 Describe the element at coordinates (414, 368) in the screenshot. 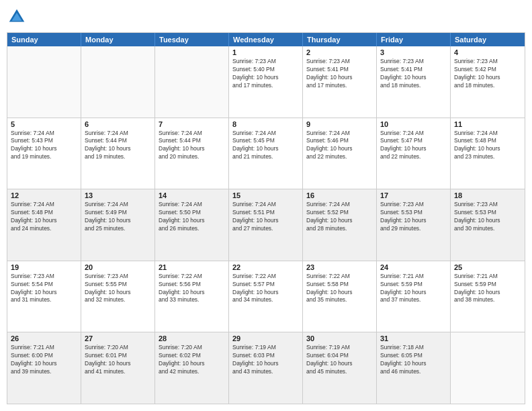

I see `calendar-day-31: 31Sunrise: 7:18 AM Sunset: 6:05 PM Dayli…` at that location.